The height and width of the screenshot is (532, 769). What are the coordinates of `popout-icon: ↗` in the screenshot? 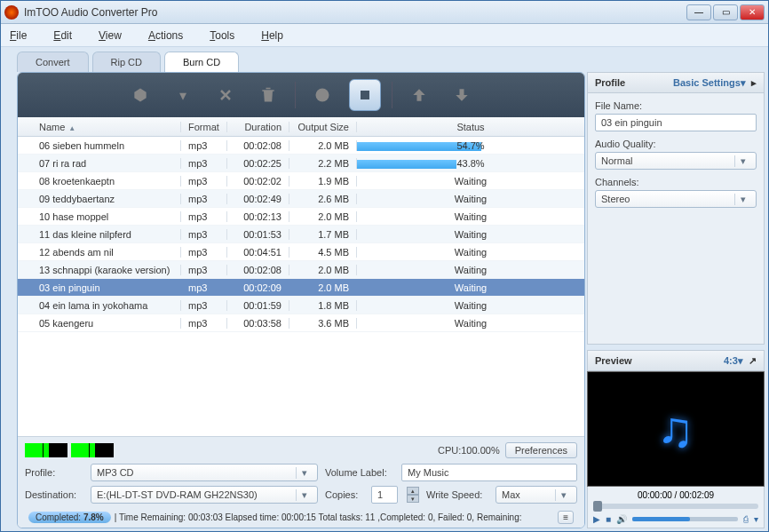 It's located at (753, 361).